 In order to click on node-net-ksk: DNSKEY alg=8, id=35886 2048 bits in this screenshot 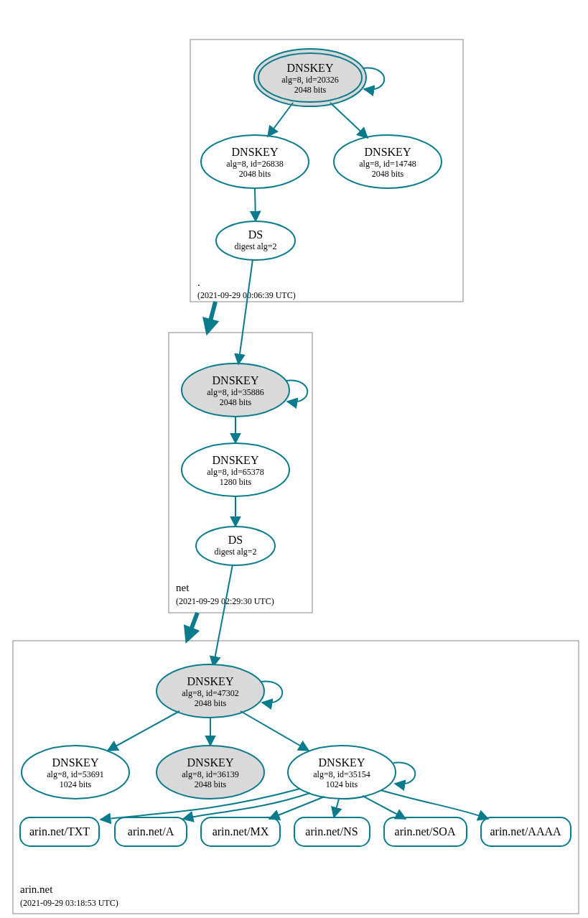, I will do `click(235, 390)`.